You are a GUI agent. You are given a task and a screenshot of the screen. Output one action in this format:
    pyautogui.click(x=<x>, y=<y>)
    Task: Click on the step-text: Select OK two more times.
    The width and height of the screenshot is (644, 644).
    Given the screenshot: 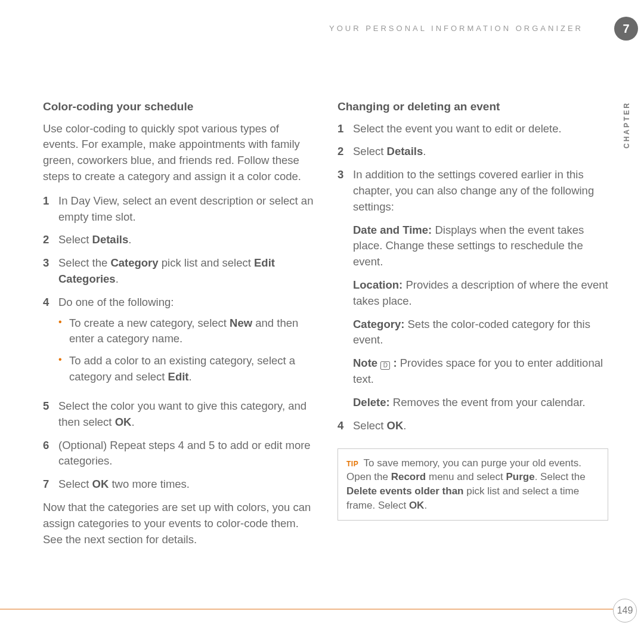 What is the action you would take?
    pyautogui.click(x=186, y=484)
    